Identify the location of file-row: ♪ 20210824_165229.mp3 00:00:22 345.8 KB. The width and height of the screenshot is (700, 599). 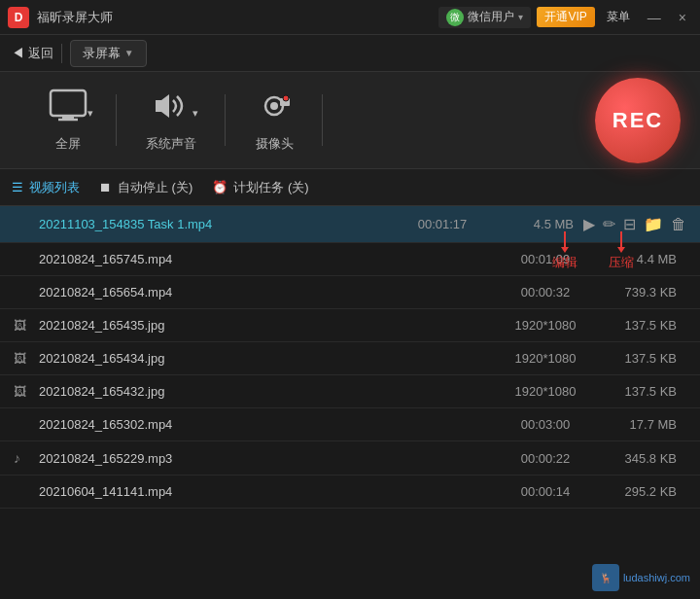
(350, 459).